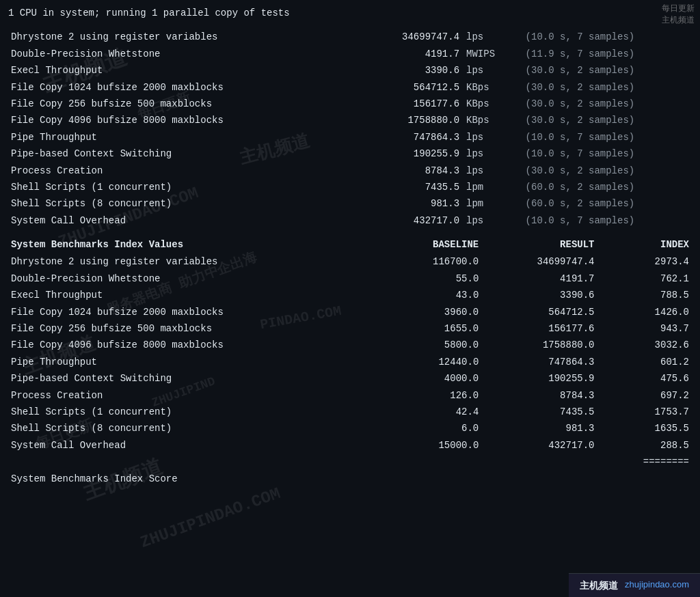 The image size is (700, 597). Describe the element at coordinates (424, 445) in the screenshot. I see `index-baseline: 15000.0` at that location.